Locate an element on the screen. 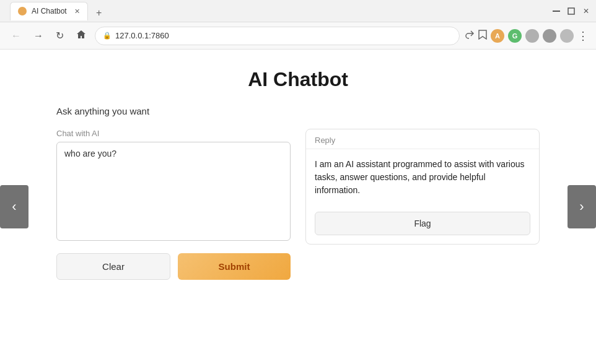 This screenshot has height=364, width=596. flag-button: Flag is located at coordinates (423, 223).